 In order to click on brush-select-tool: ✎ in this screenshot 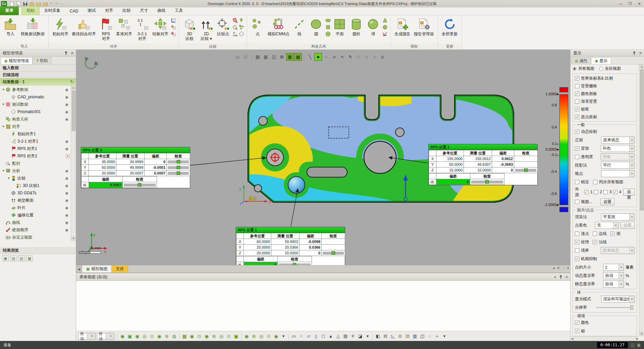, I will do `click(350, 57)`.